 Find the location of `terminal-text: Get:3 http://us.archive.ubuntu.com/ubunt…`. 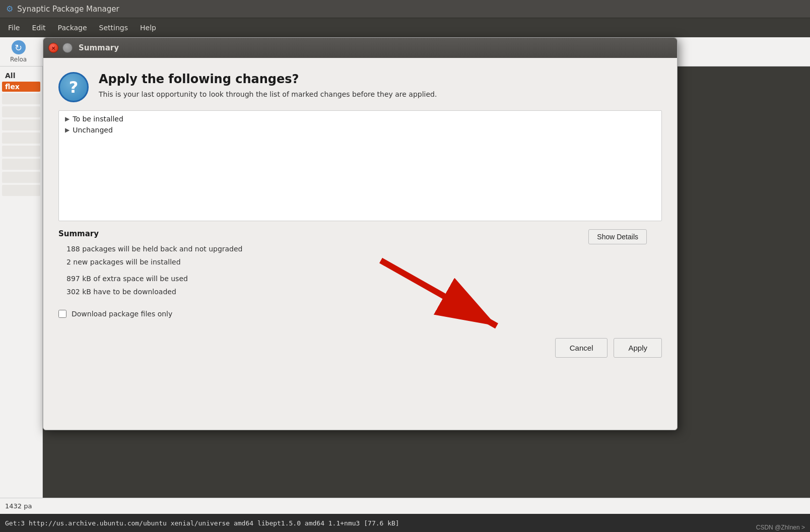

terminal-text: Get:3 http://us.archive.ubuntu.com/ubunt… is located at coordinates (202, 523).